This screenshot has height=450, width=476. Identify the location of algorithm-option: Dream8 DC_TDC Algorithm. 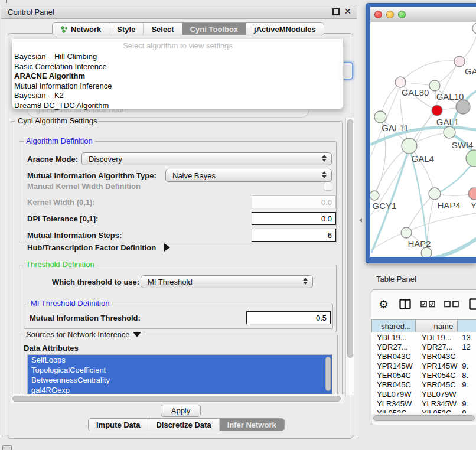
(178, 106).